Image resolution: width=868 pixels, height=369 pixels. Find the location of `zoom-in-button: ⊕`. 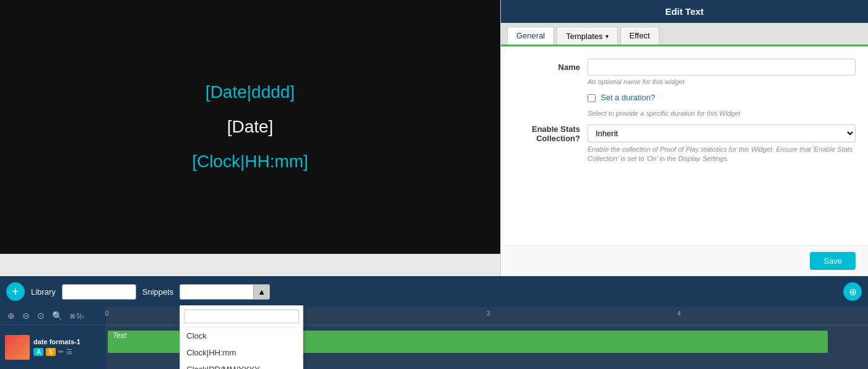

zoom-in-button: ⊕ is located at coordinates (11, 316).